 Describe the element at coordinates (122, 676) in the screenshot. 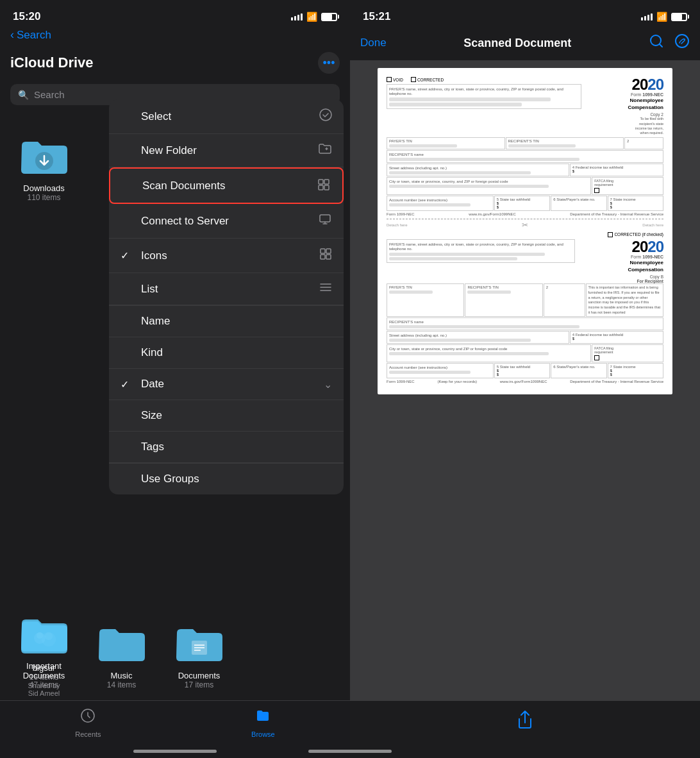

I see `music-folder-name: Music` at that location.